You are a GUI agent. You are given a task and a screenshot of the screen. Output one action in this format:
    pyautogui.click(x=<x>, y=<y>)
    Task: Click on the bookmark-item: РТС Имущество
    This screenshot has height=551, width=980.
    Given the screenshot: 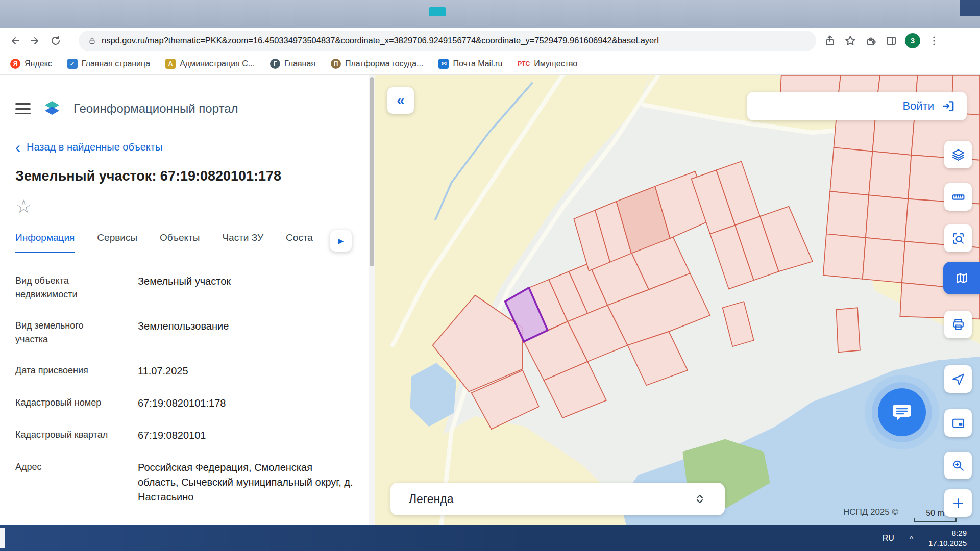 What is the action you would take?
    pyautogui.click(x=547, y=64)
    